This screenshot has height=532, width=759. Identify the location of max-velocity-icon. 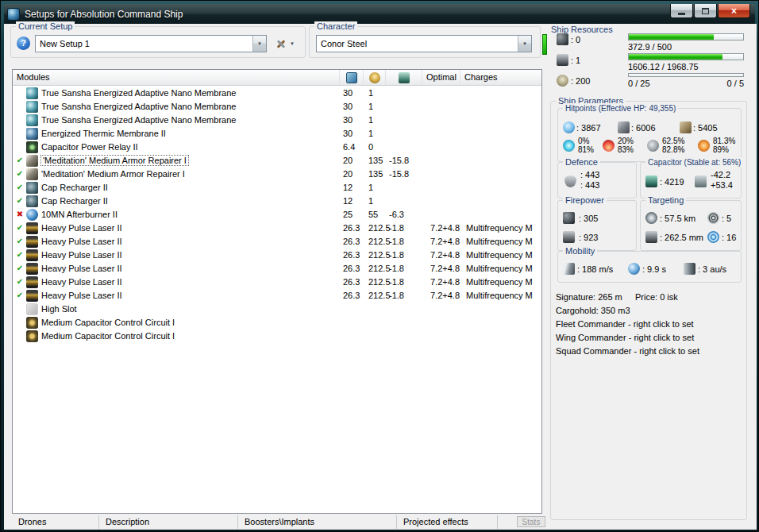
(568, 268).